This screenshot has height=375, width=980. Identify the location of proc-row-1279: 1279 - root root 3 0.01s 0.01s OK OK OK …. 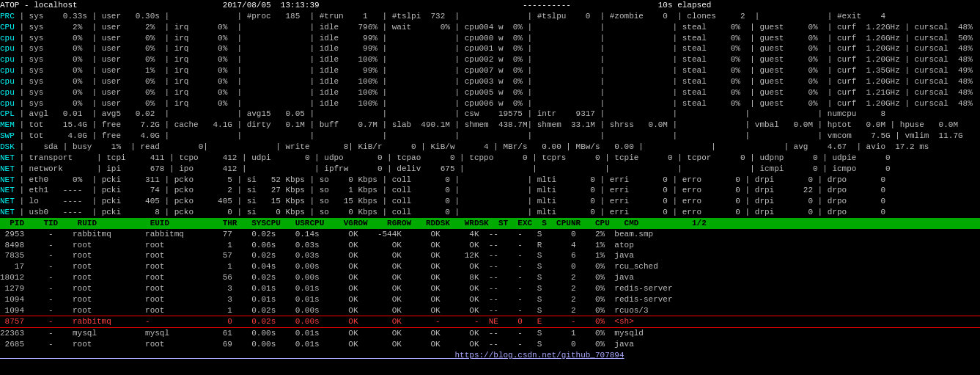
(336, 288).